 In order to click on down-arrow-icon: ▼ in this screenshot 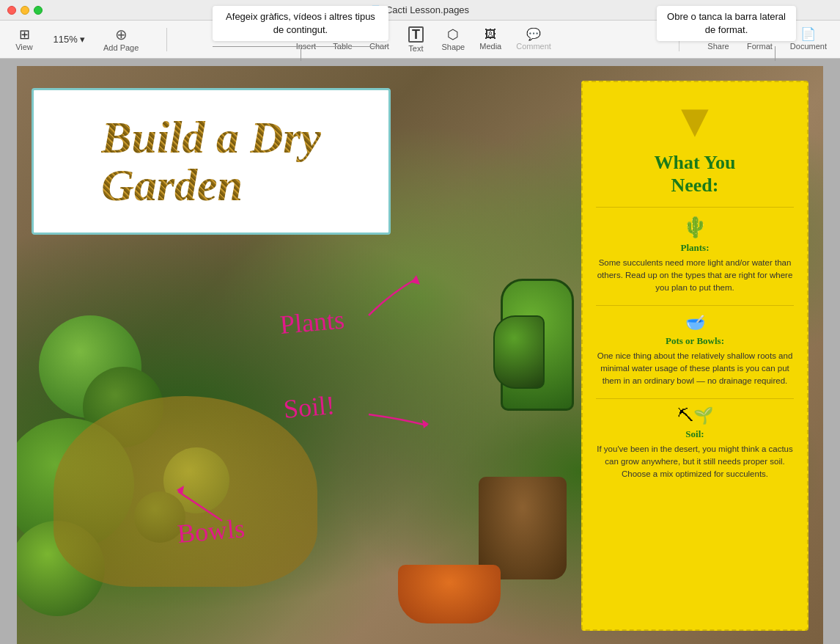, I will do `click(695, 120)`.